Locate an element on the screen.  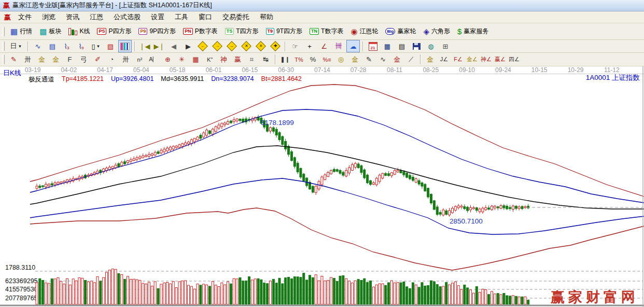
span-measure-icon: ↹ is located at coordinates (265, 60).